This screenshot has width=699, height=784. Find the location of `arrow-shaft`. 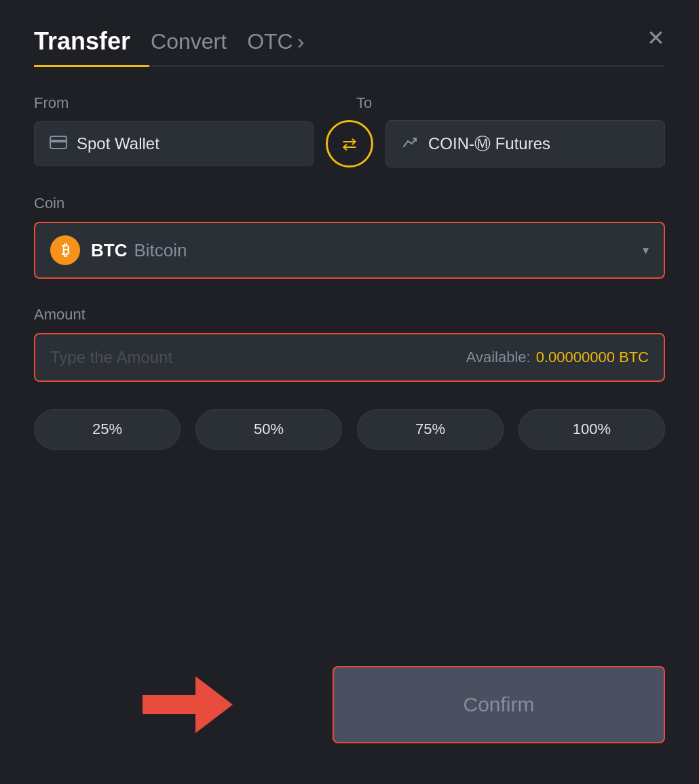

arrow-shaft is located at coordinates (170, 705).